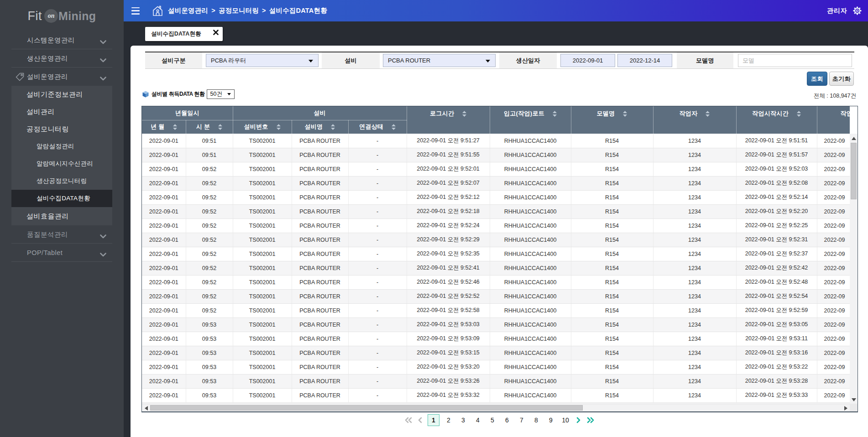  What do you see at coordinates (62, 58) in the screenshot?
I see `sidebar-item-1: 생산운영관리` at bounding box center [62, 58].